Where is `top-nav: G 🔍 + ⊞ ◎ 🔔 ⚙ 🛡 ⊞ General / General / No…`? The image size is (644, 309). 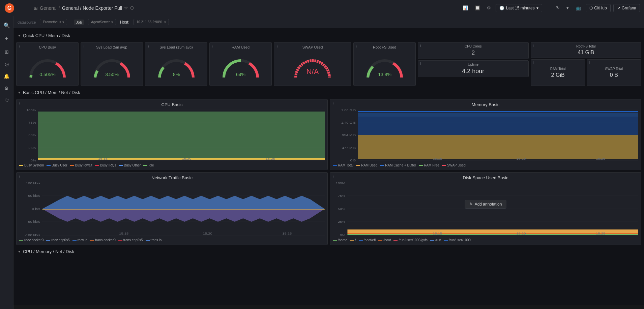 top-nav: G 🔍 + ⊞ ◎ 🔔 ⚙ 🛡 ⊞ General / General / No… is located at coordinates (322, 8).